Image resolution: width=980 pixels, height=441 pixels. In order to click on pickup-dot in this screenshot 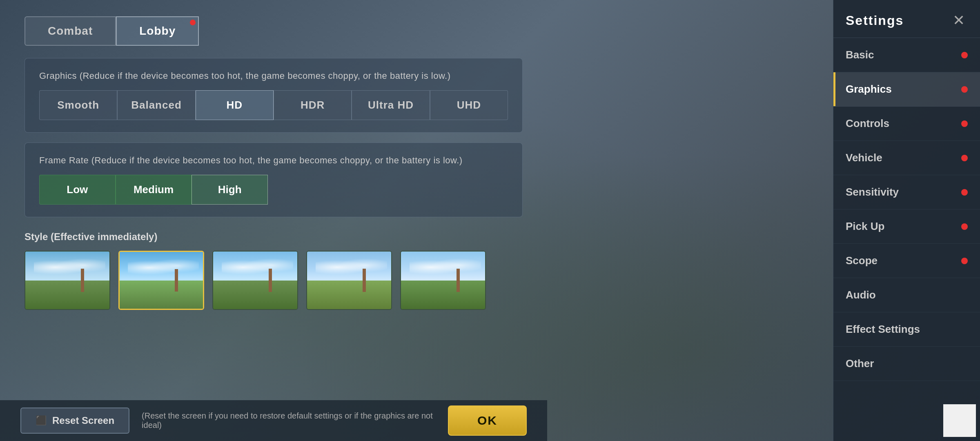, I will do `click(964, 227)`.